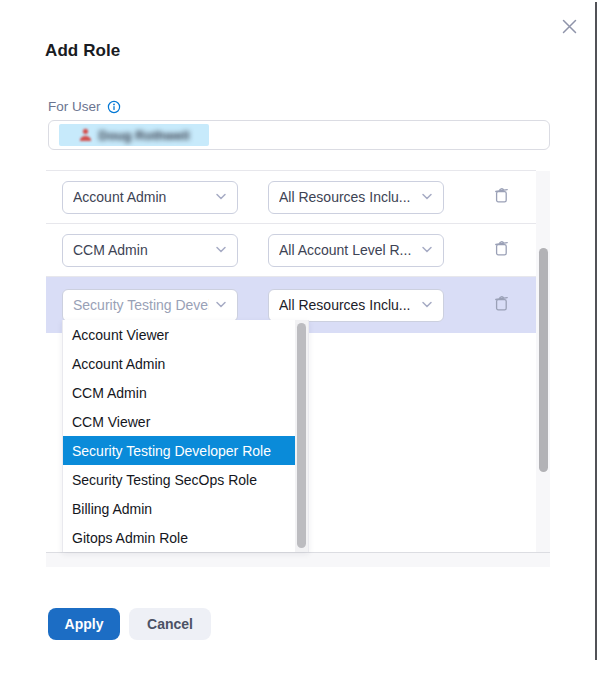 This screenshot has height=684, width=600. I want to click on role-select: Account Admin, so click(150, 198).